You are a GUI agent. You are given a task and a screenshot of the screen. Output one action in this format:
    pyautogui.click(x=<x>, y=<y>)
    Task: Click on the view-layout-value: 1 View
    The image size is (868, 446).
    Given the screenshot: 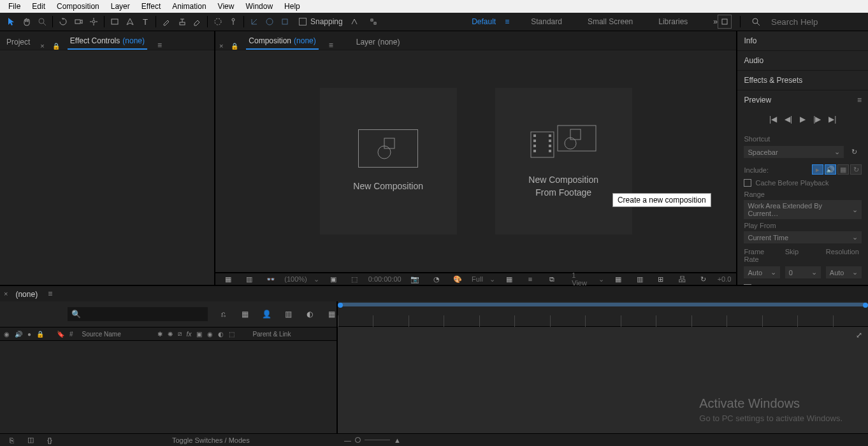 What is the action you would take?
    pyautogui.click(x=582, y=279)
    